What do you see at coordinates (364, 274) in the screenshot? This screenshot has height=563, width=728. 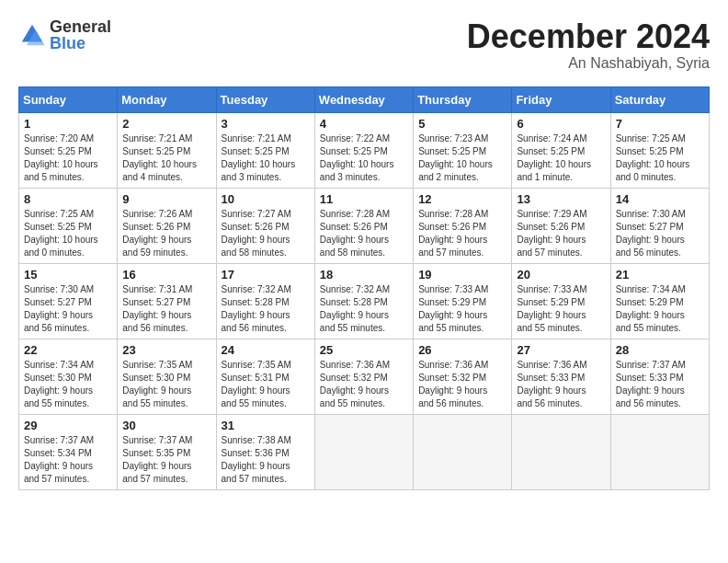 I see `day-number: 18` at bounding box center [364, 274].